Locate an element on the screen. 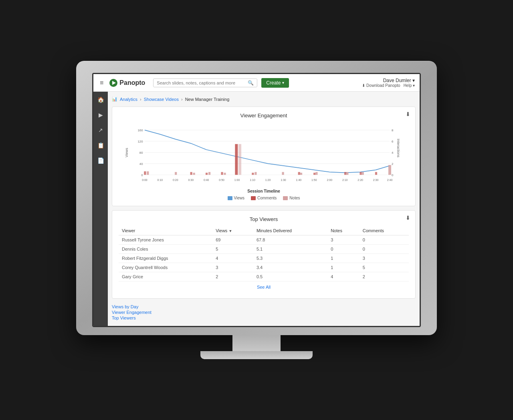 Image resolution: width=513 pixels, height=420 pixels. download-panopto-link: ⬇ Download Panopto is located at coordinates (381, 86).